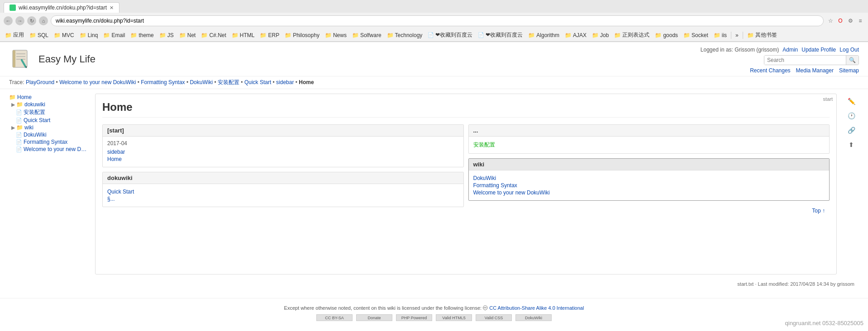 Image resolution: width=868 pixels, height=331 pixels. Describe the element at coordinates (790, 50) in the screenshot. I see `admin-link: Admin` at that location.